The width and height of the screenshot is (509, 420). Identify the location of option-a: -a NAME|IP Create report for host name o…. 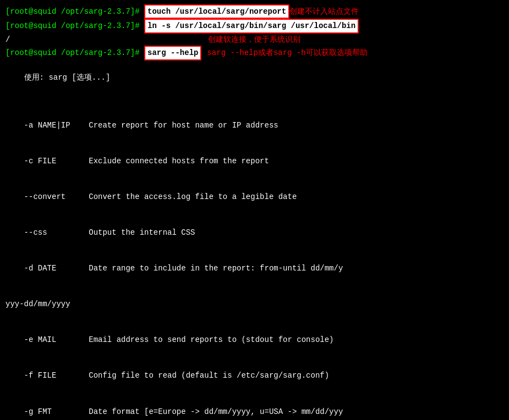
(254, 126).